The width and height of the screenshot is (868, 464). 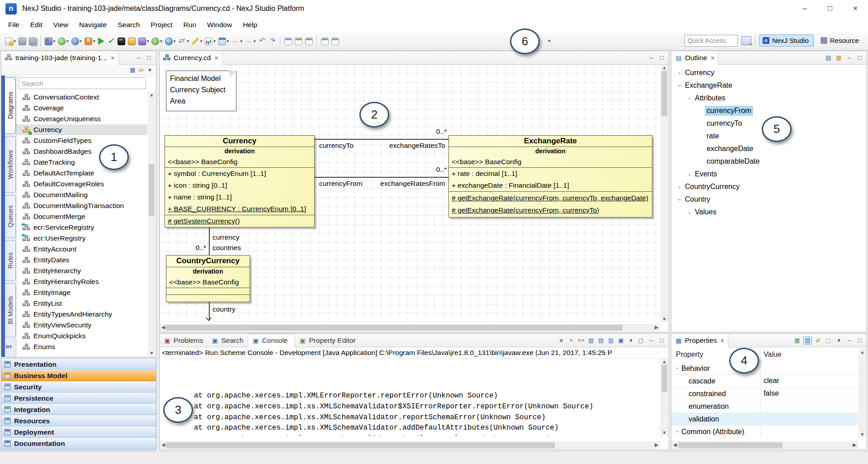 I want to click on menu-item: Run, so click(x=190, y=25).